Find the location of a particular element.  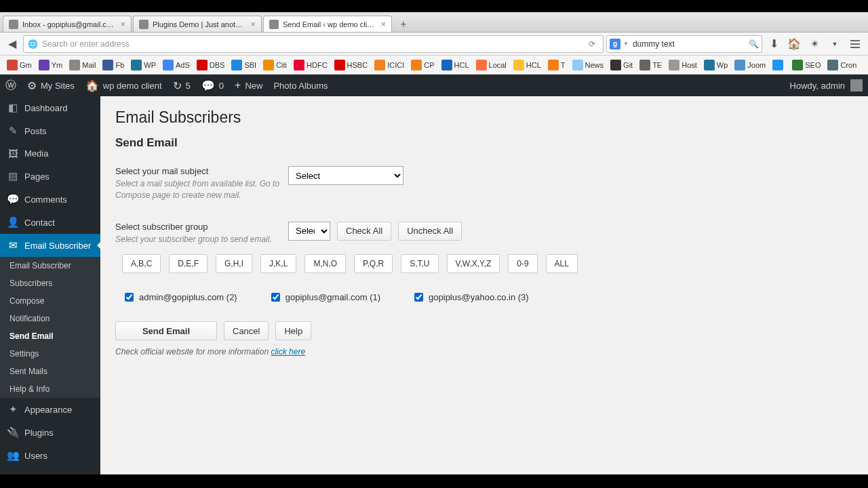

search-engine-dropdown-icon: ▼ is located at coordinates (626, 43).